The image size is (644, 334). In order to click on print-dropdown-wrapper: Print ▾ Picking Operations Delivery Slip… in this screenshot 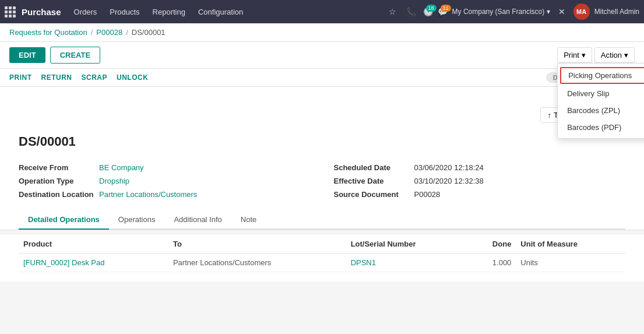, I will do `click(575, 55)`.